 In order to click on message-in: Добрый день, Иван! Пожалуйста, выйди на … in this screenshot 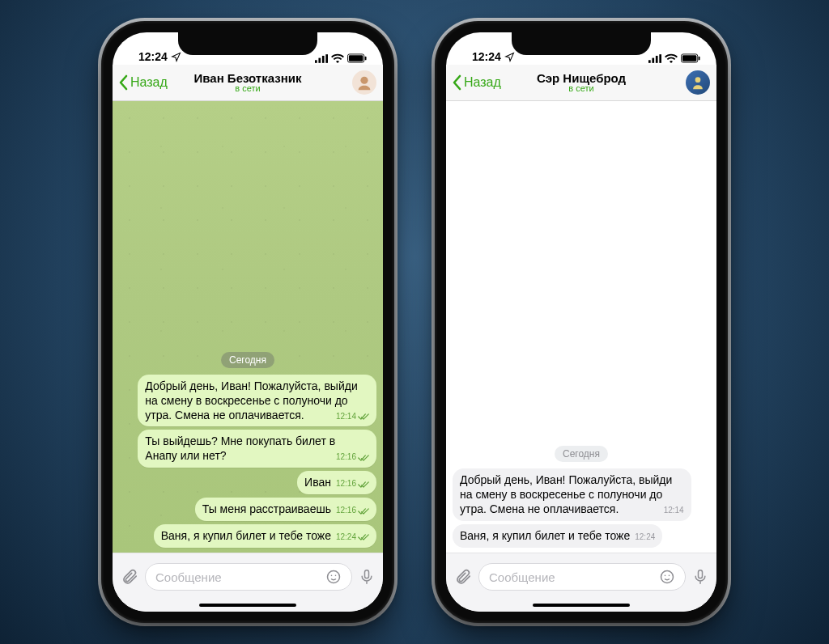, I will do `click(572, 495)`.